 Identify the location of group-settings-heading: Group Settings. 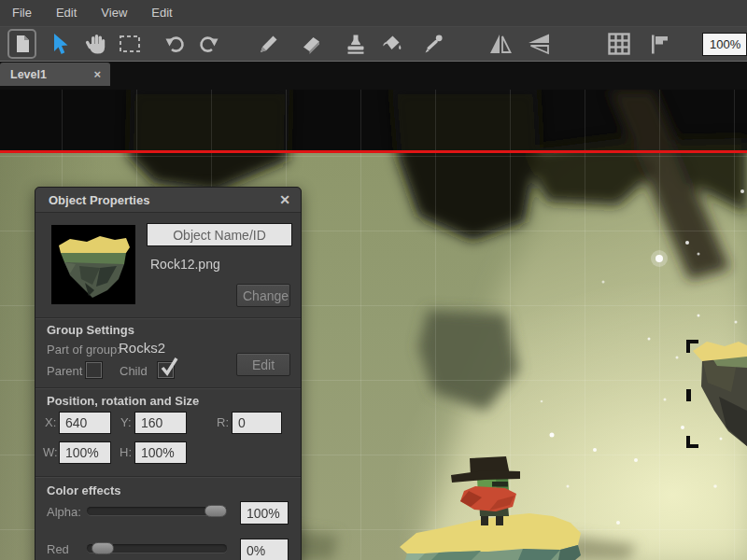
(91, 330).